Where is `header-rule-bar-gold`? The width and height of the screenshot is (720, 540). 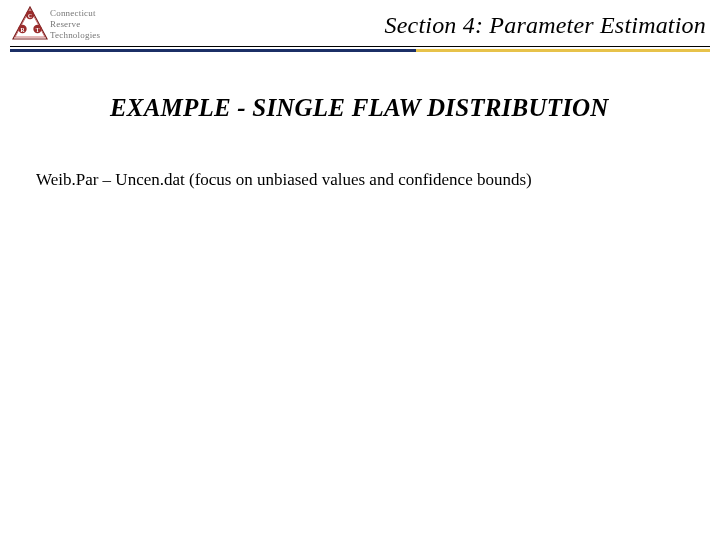 header-rule-bar-gold is located at coordinates (563, 50).